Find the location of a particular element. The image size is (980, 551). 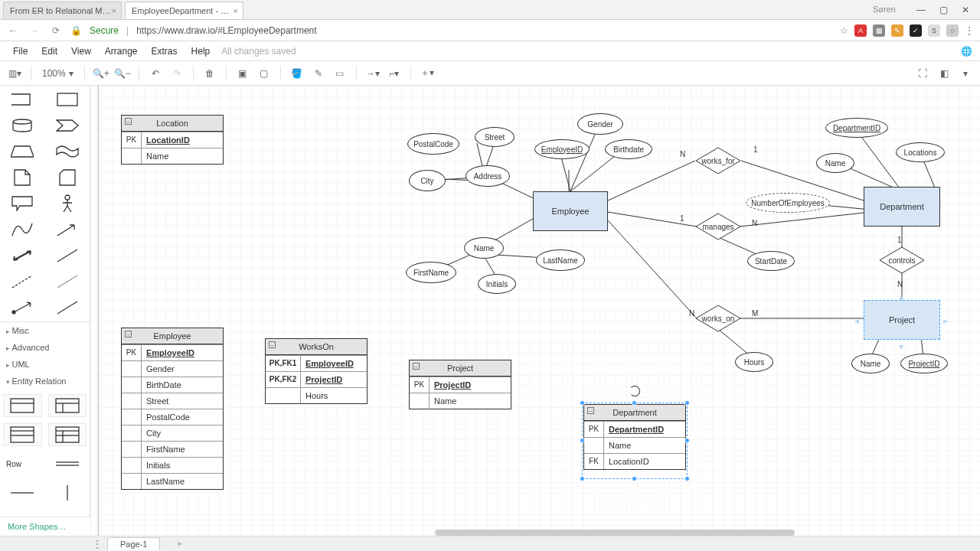

view-dropdown-icon: ▥▾ is located at coordinates (15, 73).